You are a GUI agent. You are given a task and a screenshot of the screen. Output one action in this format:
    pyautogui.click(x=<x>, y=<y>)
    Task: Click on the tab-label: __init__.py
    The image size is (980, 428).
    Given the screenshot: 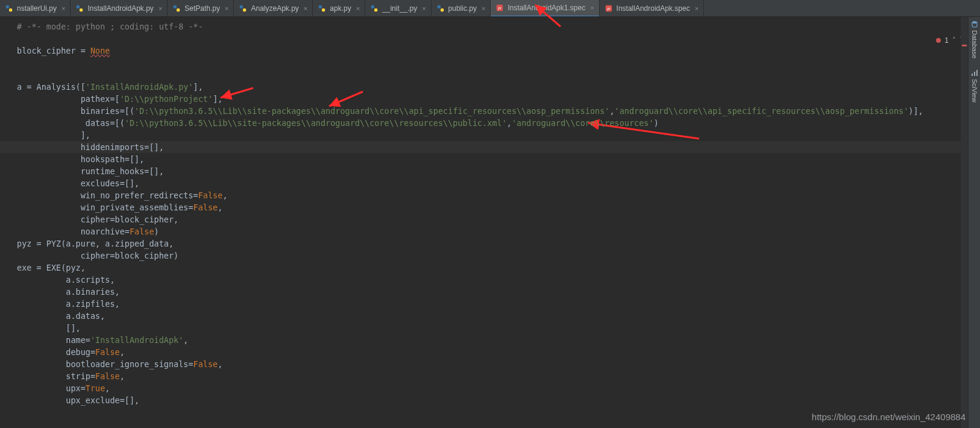 What is the action you would take?
    pyautogui.click(x=400, y=8)
    